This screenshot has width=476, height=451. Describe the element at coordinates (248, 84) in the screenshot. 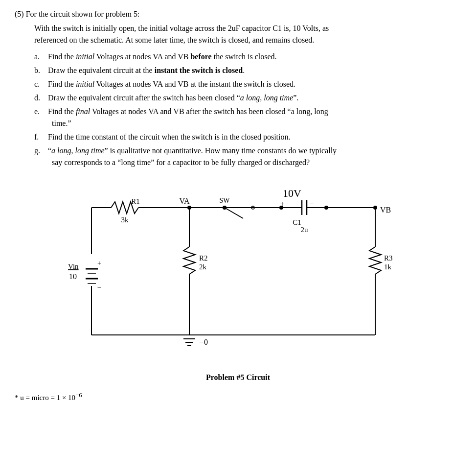

I see `sub-item-c: c. Find the initial Voltages at nodes VA…` at that location.